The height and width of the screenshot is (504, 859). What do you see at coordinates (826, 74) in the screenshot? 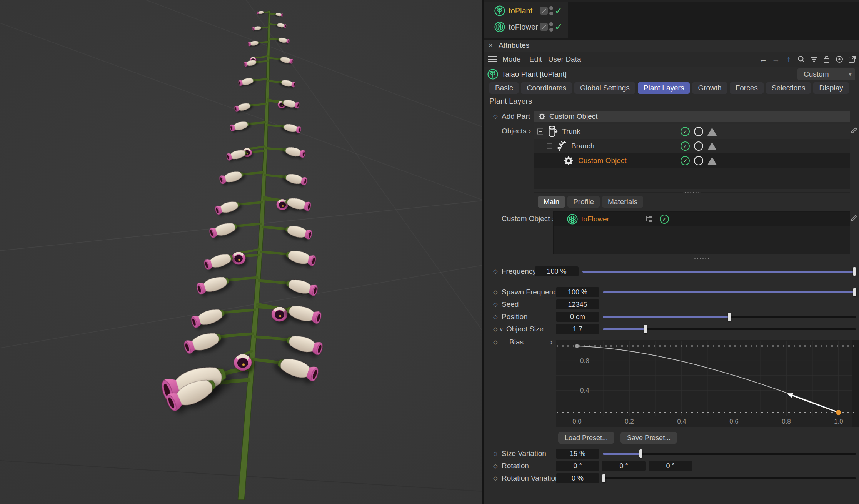
I see `preset-dropdown: Custom ▾` at bounding box center [826, 74].